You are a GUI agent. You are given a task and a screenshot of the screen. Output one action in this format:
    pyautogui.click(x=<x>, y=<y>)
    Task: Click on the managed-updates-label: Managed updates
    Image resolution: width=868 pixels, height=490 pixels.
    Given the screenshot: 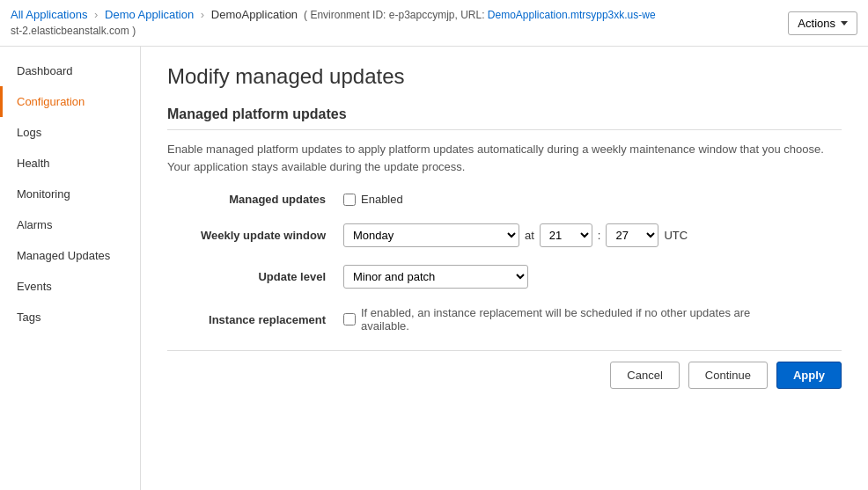 What is the action you would take?
    pyautogui.click(x=255, y=199)
    